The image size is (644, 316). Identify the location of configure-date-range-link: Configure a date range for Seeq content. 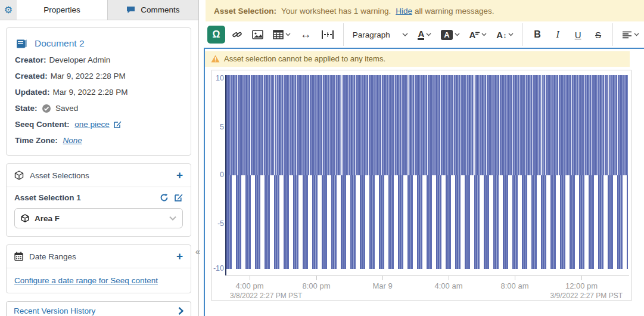
(99, 280).